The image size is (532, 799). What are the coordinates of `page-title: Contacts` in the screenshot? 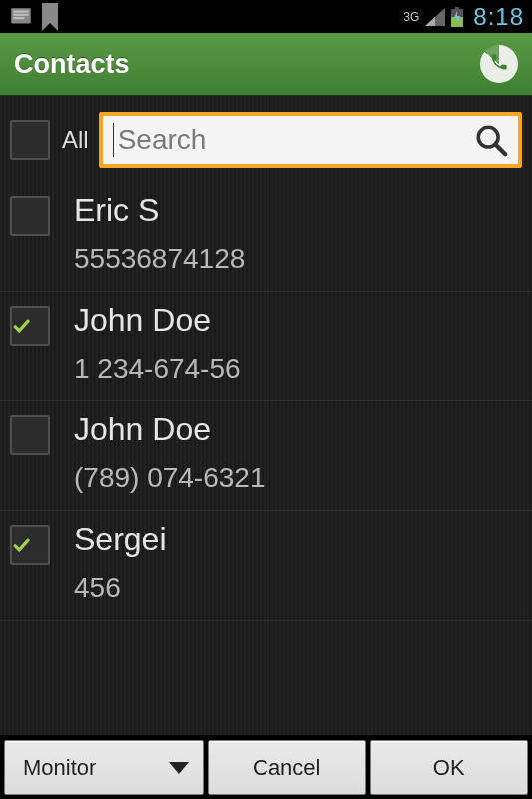 It's located at (72, 64).